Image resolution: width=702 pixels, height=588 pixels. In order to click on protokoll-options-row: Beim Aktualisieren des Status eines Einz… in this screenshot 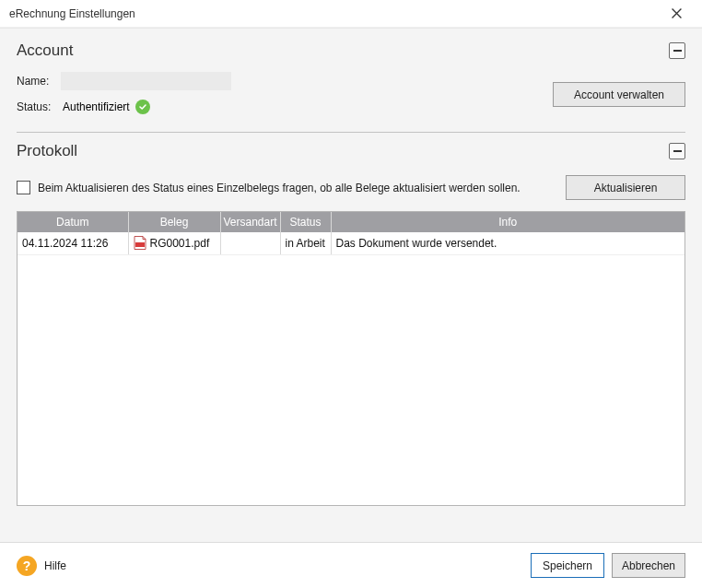, I will do `click(351, 188)`.